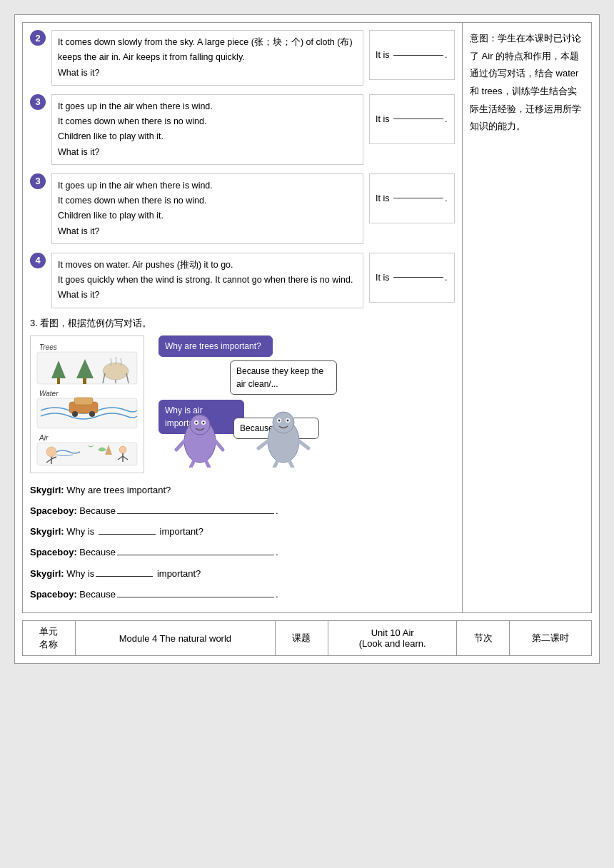 The height and width of the screenshot is (868, 614). What do you see at coordinates (276, 428) in the screenshot?
I see `bubble-4: Because …` at bounding box center [276, 428].